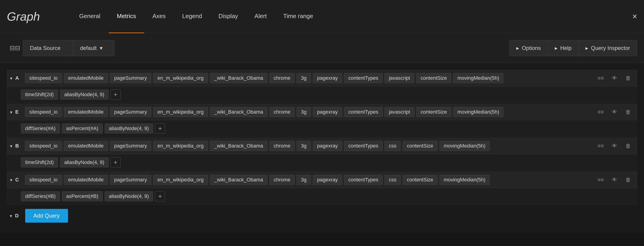 The image size is (644, 246). Describe the element at coordinates (628, 180) in the screenshot. I see `query-c-delete-button: 🗑` at that location.